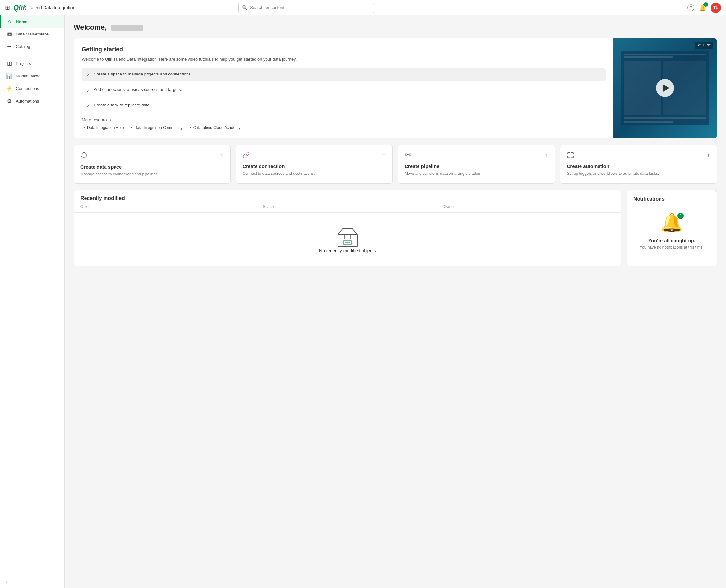  I want to click on hide-label: Hide, so click(707, 45).